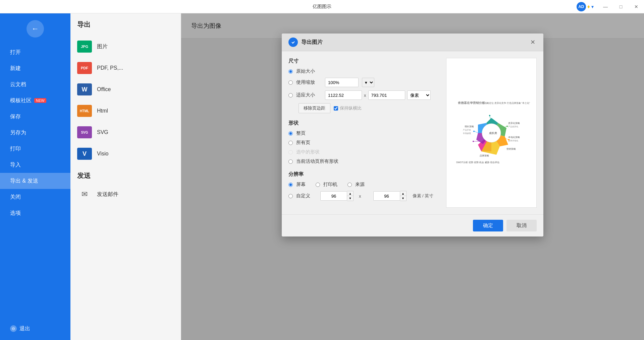  I want to click on minimize-button: —, so click(605, 7).